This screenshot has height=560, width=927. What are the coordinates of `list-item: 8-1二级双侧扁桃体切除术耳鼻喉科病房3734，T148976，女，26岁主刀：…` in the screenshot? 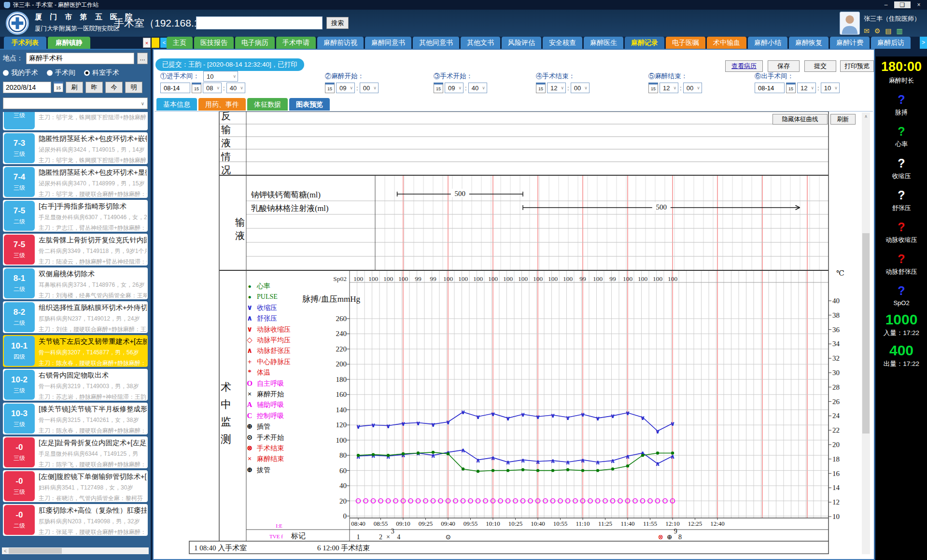 It's located at (75, 283).